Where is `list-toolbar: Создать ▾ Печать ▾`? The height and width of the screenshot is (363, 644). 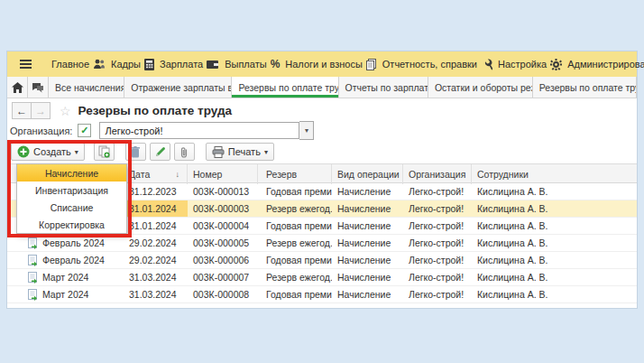
list-toolbar: Создать ▾ Печать ▾ is located at coordinates (143, 152).